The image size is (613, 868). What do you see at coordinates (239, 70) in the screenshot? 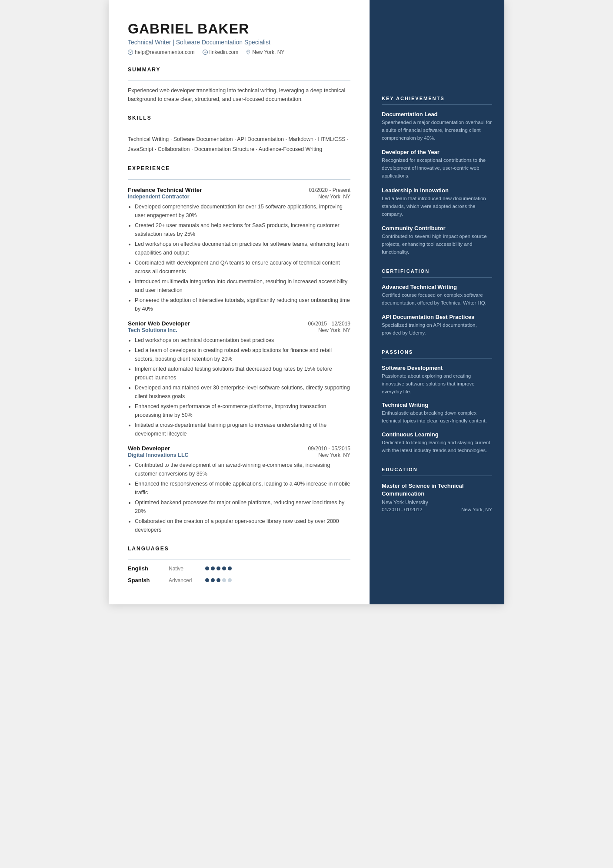
I see `summary-section-title: SUMMARY` at bounding box center [239, 70].